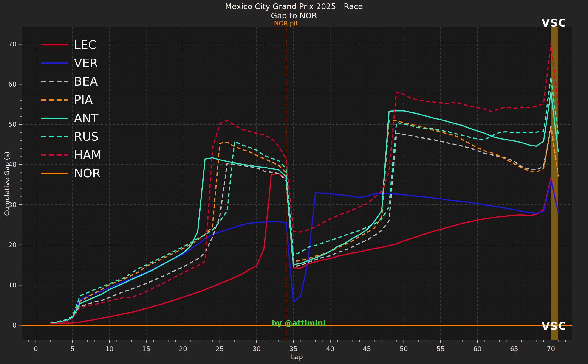 The width and height of the screenshot is (588, 364). What do you see at coordinates (109, 349) in the screenshot?
I see `x-tick-label: 10` at bounding box center [109, 349].